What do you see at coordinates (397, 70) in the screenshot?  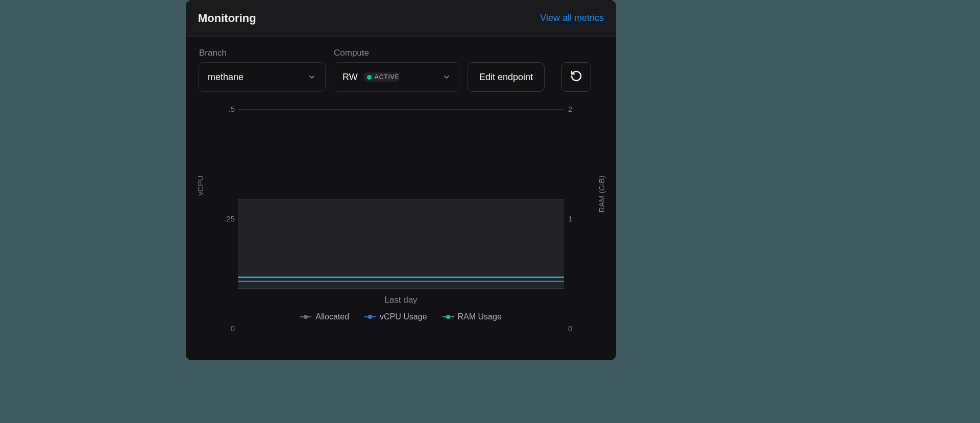 I see `compute-field: Compute RW ACTIVE` at bounding box center [397, 70].